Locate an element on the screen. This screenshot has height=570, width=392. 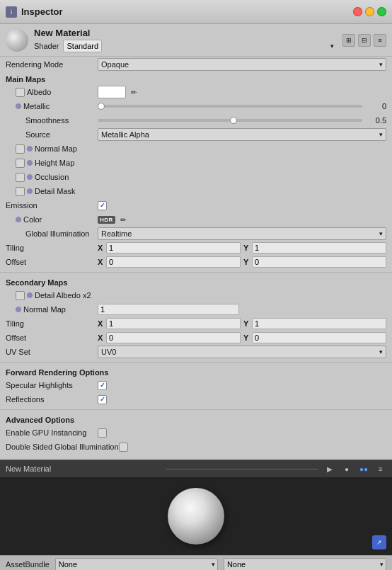
main-offset-label: Offset is located at coordinates (52, 262).